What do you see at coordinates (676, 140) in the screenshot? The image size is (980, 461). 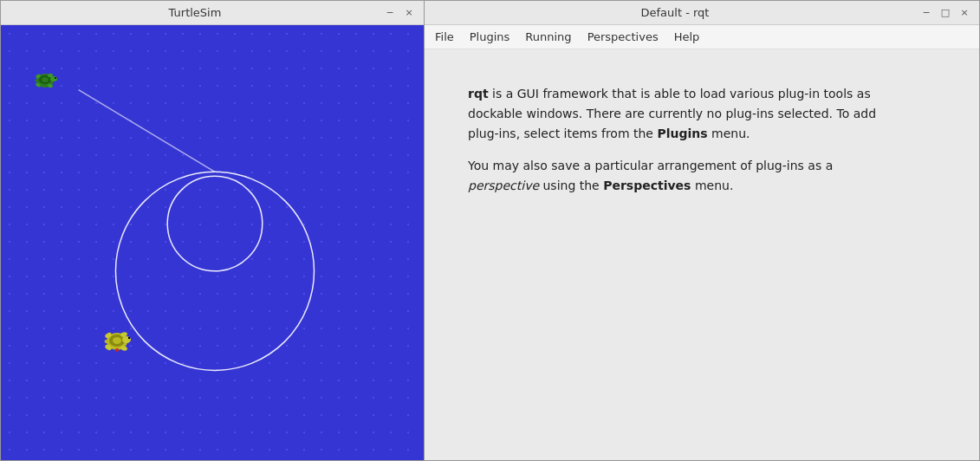 I see `rqt-description: rqt is a GUI framework that is able to l…` at bounding box center [676, 140].